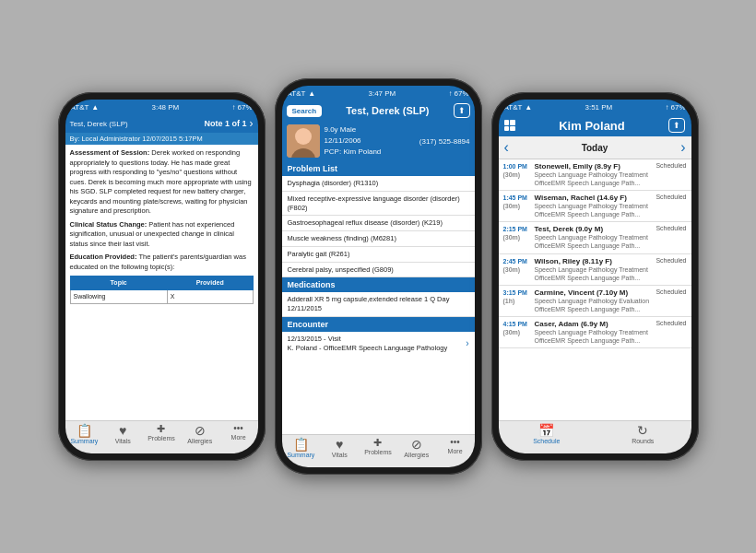  I want to click on time-slot-4: 2:45 PM(30m), so click(517, 269).